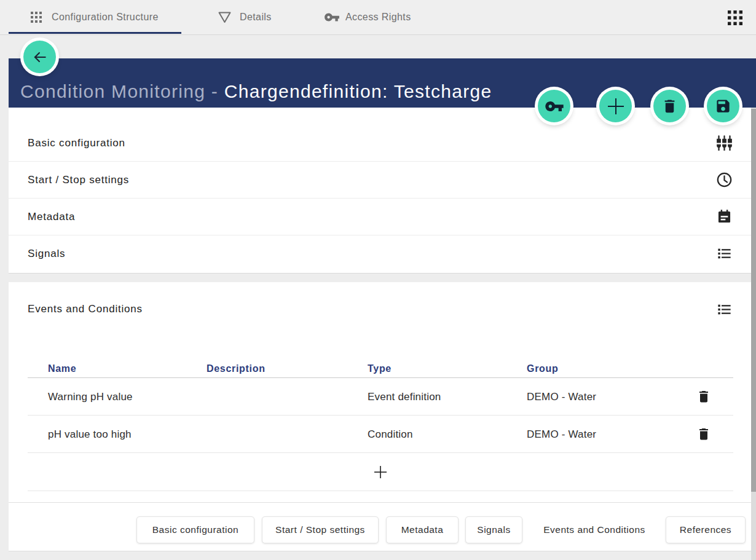  I want to click on button-label: Events and Conditions, so click(594, 530).